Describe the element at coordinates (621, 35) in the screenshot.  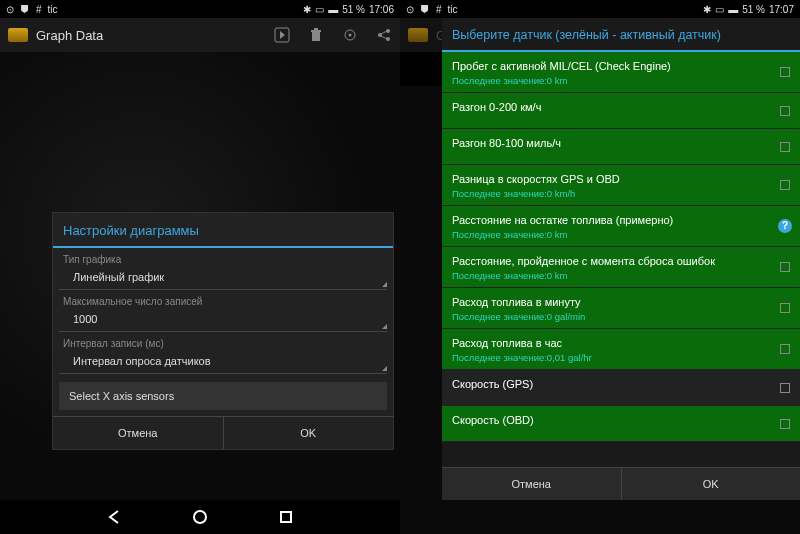
I see `dialog-title: Выберите датчик (зелёный - активный датч…` at that location.